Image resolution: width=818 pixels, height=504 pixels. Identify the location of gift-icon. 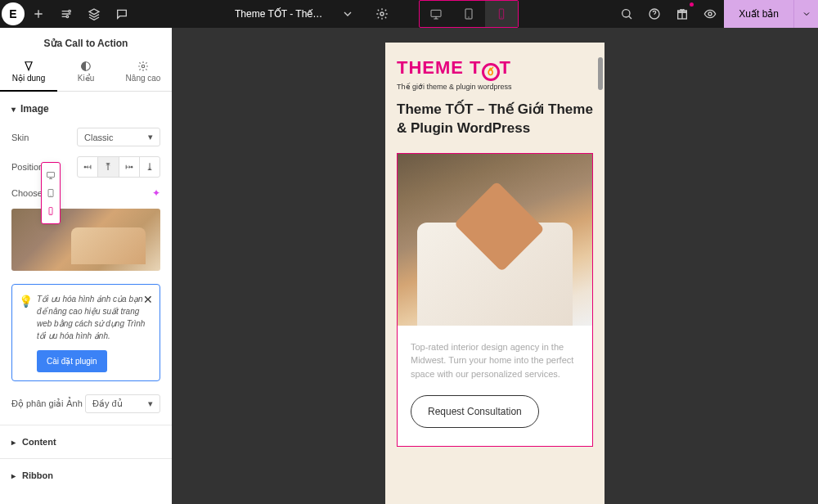
(682, 14).